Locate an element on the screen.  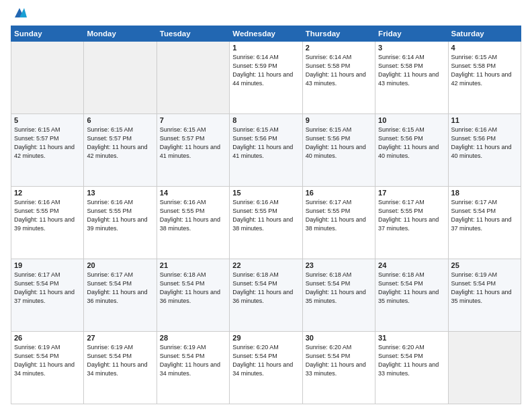
calendar-cell: 21Sunrise: 6:18 AM Sunset: 5:54 PM Dayli… is located at coordinates (193, 295).